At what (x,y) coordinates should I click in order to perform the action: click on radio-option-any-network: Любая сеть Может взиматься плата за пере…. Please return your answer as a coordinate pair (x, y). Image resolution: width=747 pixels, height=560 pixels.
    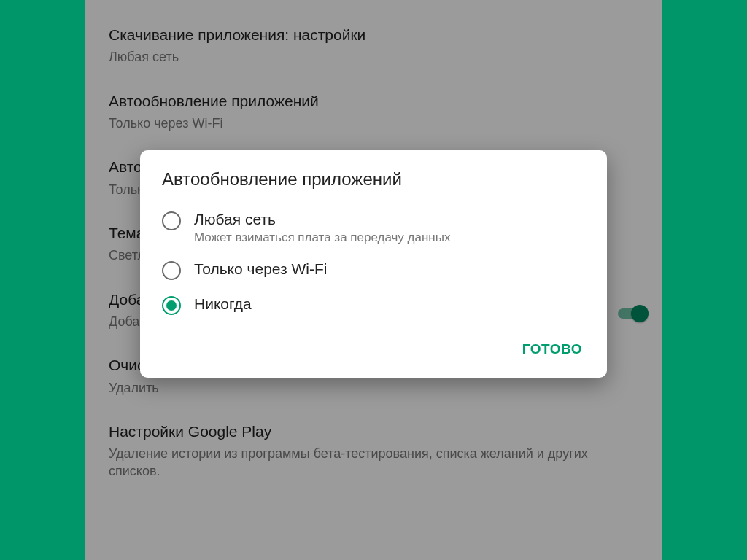
    Looking at the image, I should click on (374, 228).